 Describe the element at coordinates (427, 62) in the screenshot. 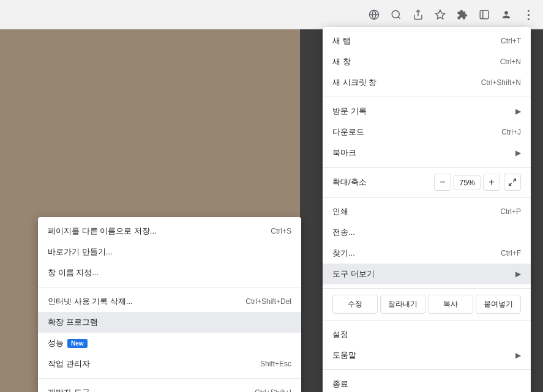

I see `menu-item-new-window: 새 창 Ctrl+N` at that location.